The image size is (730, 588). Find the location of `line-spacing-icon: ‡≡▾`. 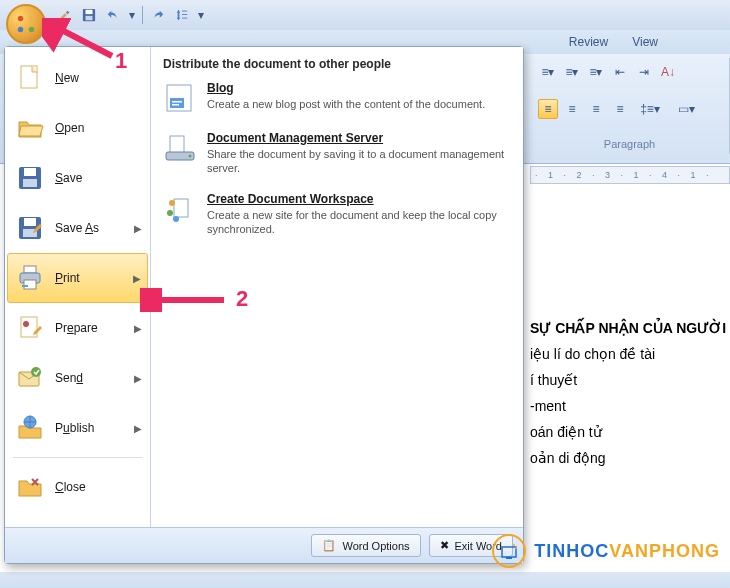

line-spacing-icon: ‡≡▾ is located at coordinates (650, 109).